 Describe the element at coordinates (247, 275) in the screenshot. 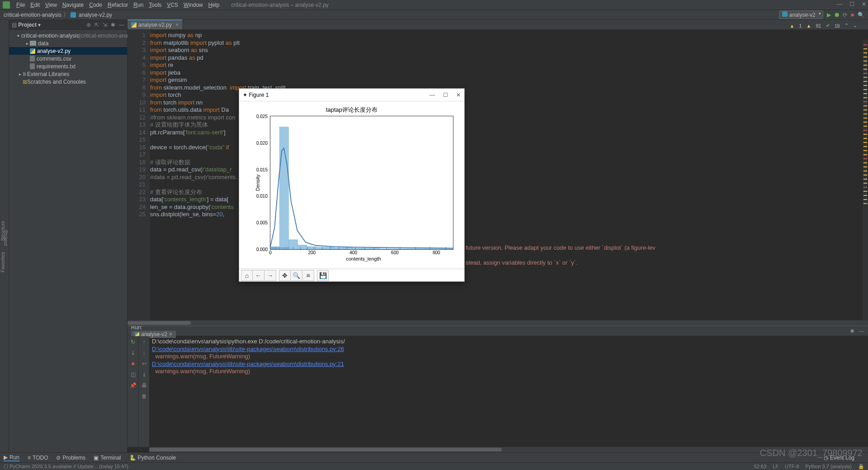

I see `home-icon: ⌂` at that location.